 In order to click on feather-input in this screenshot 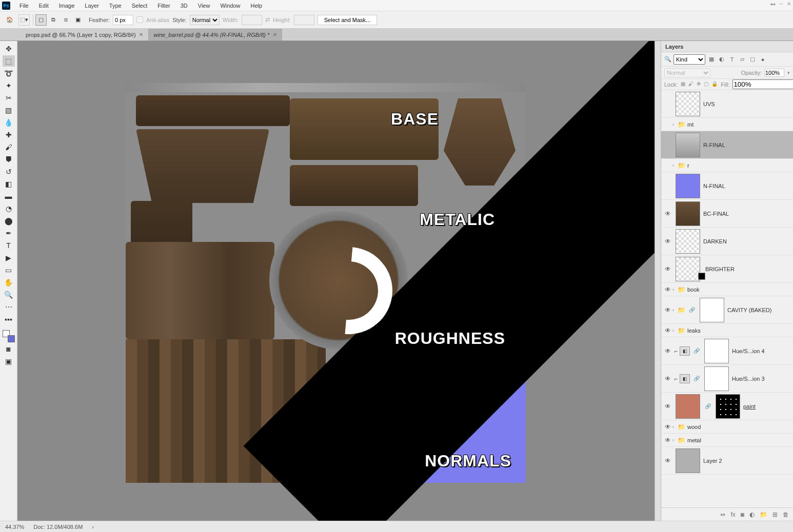, I will do `click(123, 20)`.